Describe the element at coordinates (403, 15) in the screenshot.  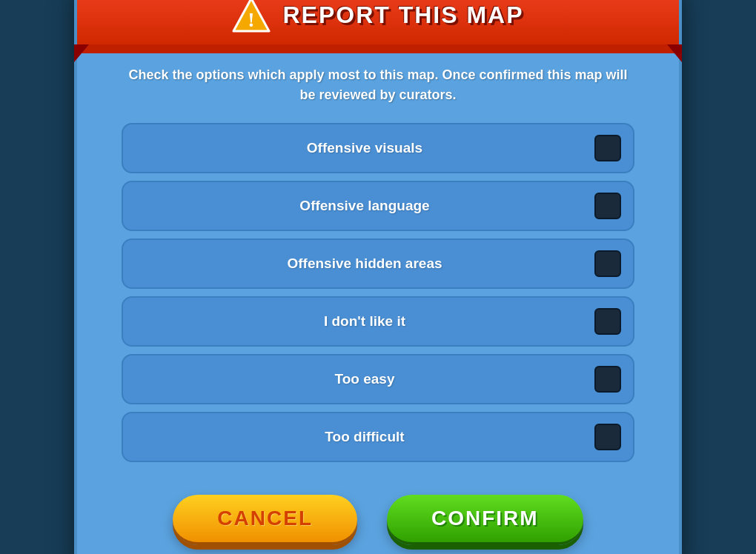
I see `dialog-title: Report This Map` at that location.